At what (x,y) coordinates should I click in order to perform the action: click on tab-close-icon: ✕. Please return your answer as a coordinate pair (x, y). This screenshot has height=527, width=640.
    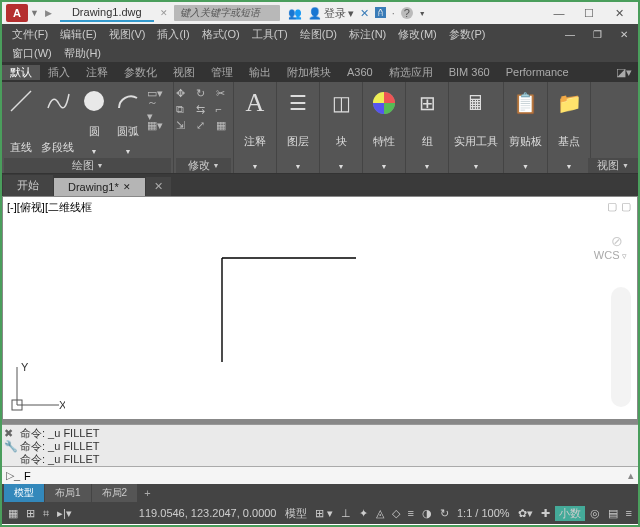
    Looking at the image, I should click on (127, 187).